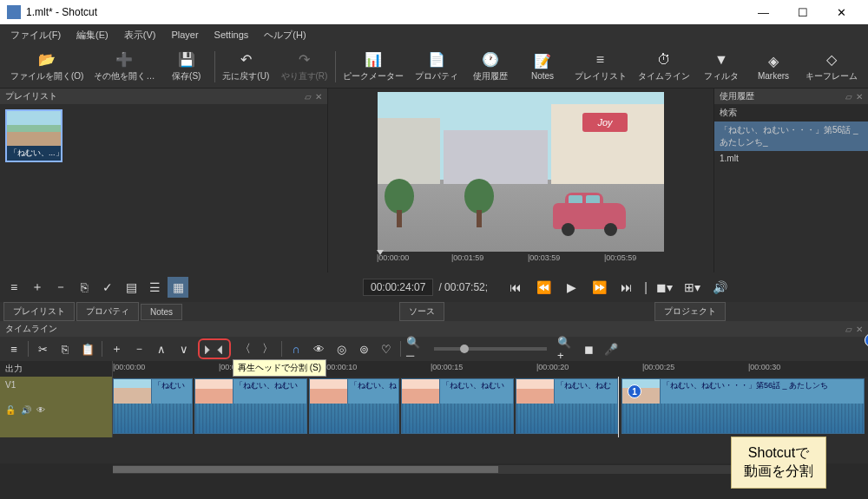  What do you see at coordinates (743, 406) in the screenshot?
I see `clip: 「ねむい、ねむい・・・」第56話 _ あたしンち1` at bounding box center [743, 406].